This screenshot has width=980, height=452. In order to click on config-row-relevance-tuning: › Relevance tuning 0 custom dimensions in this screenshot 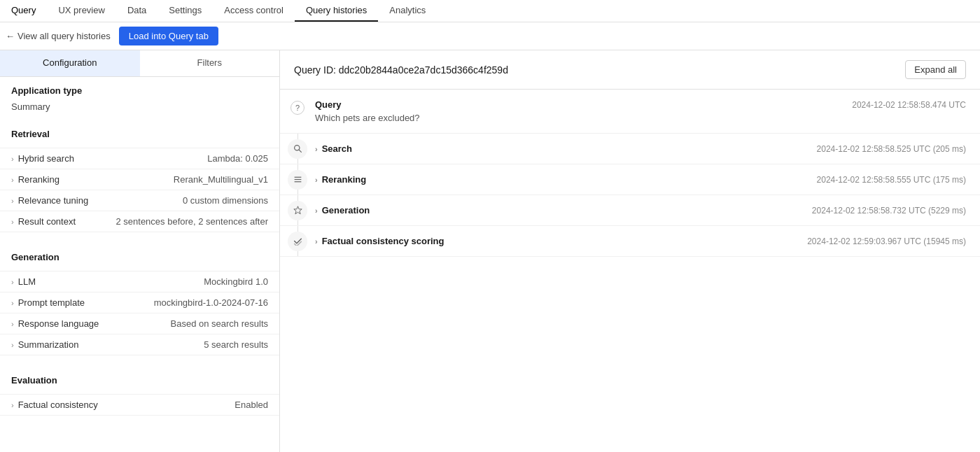, I will do `click(140, 200)`.